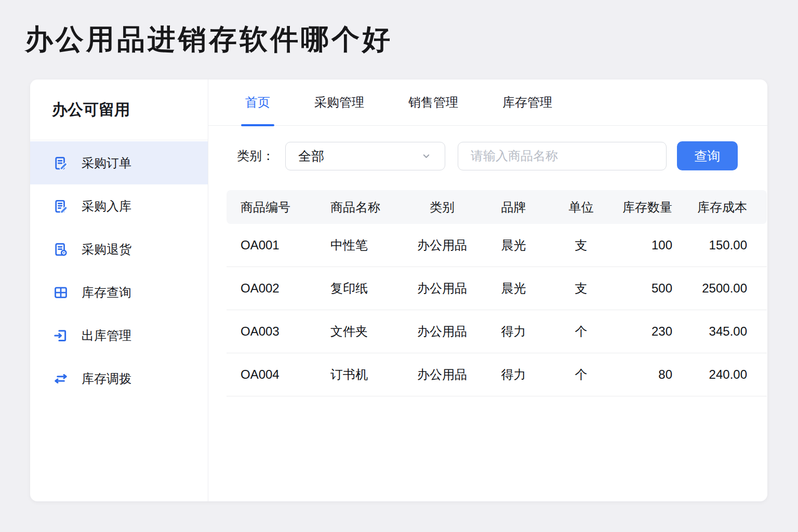 Image resolution: width=798 pixels, height=532 pixels. I want to click on cell-product-name: 复印纸, so click(357, 289).